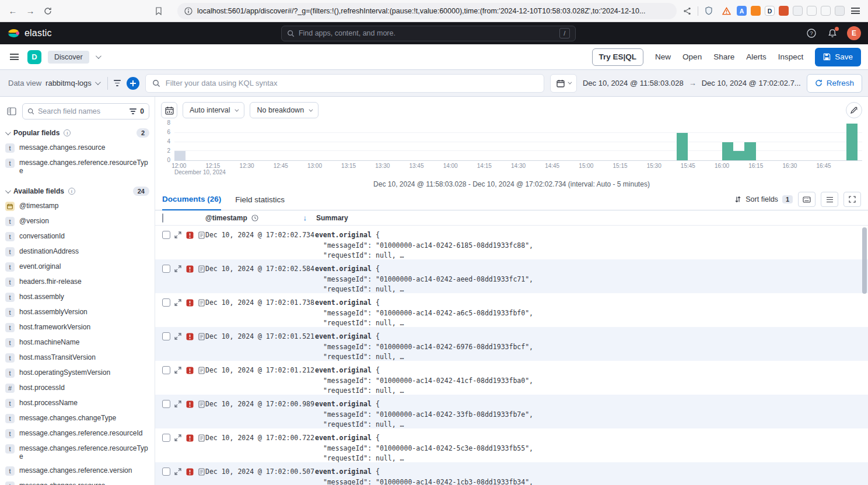 The image size is (868, 485). I want to click on menu-icon, so click(855, 11).